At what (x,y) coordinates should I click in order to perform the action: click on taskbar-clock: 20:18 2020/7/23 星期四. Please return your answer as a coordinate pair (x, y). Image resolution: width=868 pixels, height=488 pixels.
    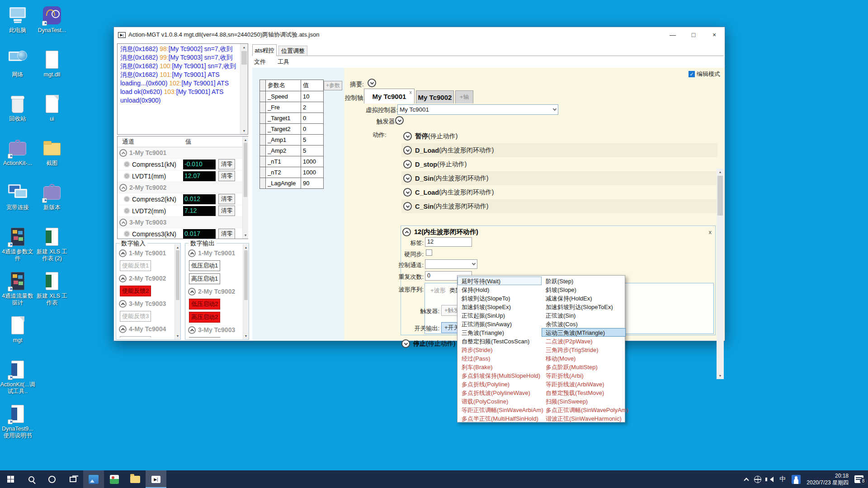
    Looking at the image, I should click on (827, 479).